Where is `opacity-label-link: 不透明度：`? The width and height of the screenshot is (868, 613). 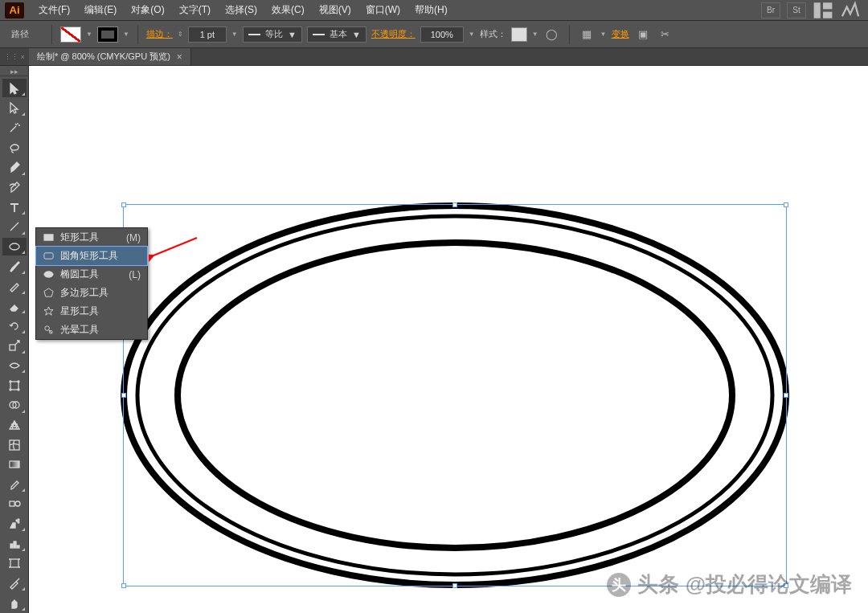 opacity-label-link: 不透明度： is located at coordinates (394, 34).